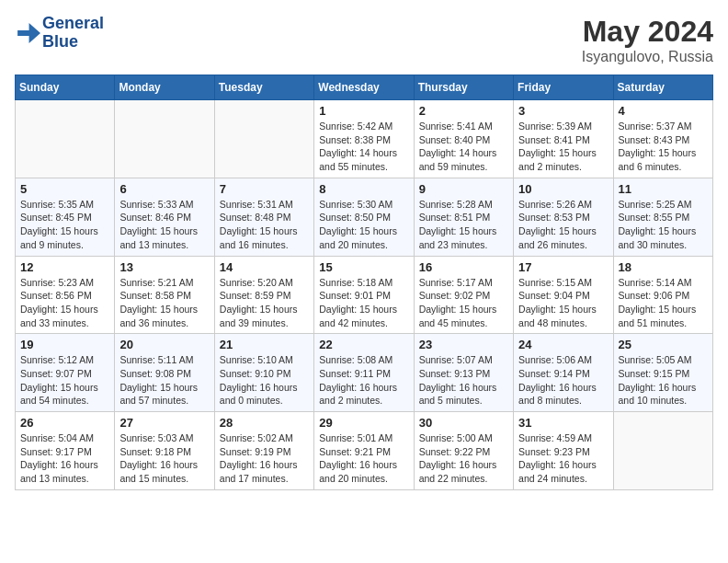 This screenshot has height=563, width=728. What do you see at coordinates (64, 267) in the screenshot?
I see `day-number: 12` at bounding box center [64, 267].